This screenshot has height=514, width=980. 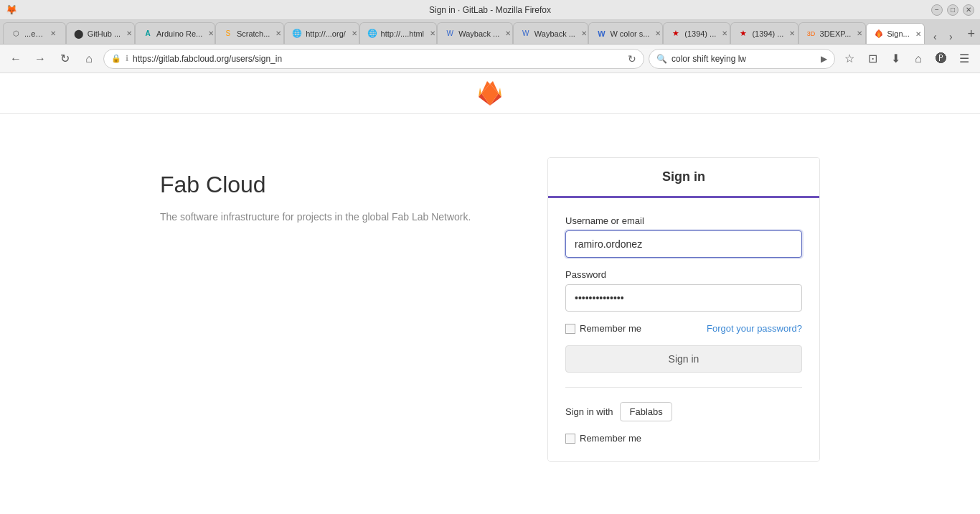 I want to click on tab-label-github: GitHub ..., so click(x=104, y=34).